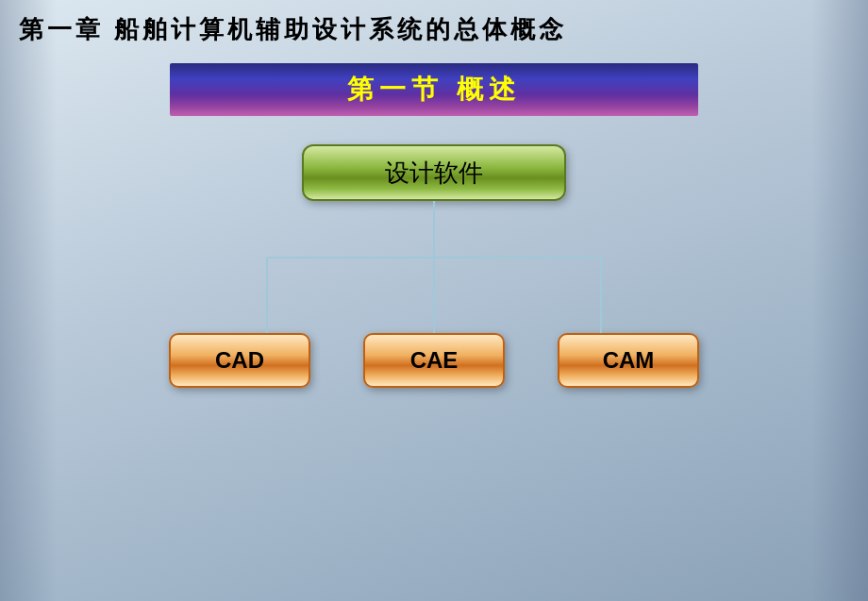  What do you see at coordinates (434, 173) in the screenshot?
I see `software-box: 设计软件` at bounding box center [434, 173].